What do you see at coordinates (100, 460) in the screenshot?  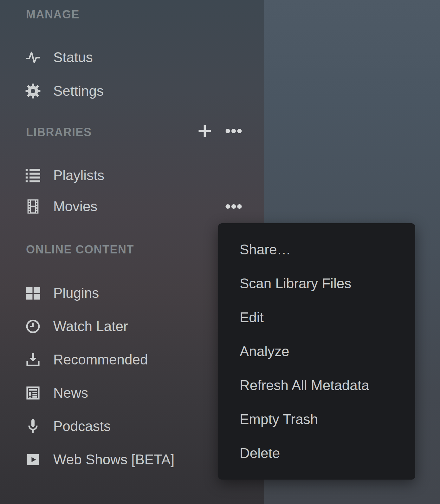 I see `sidebar-item-web-shows: Web Shows [BETA]` at bounding box center [100, 460].